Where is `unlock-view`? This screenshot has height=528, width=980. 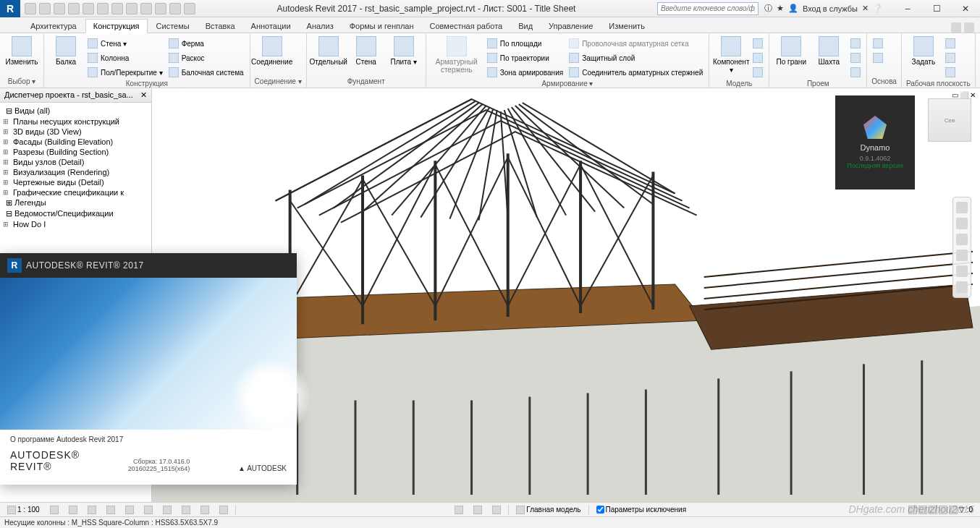 unlock-view is located at coordinates (186, 510).